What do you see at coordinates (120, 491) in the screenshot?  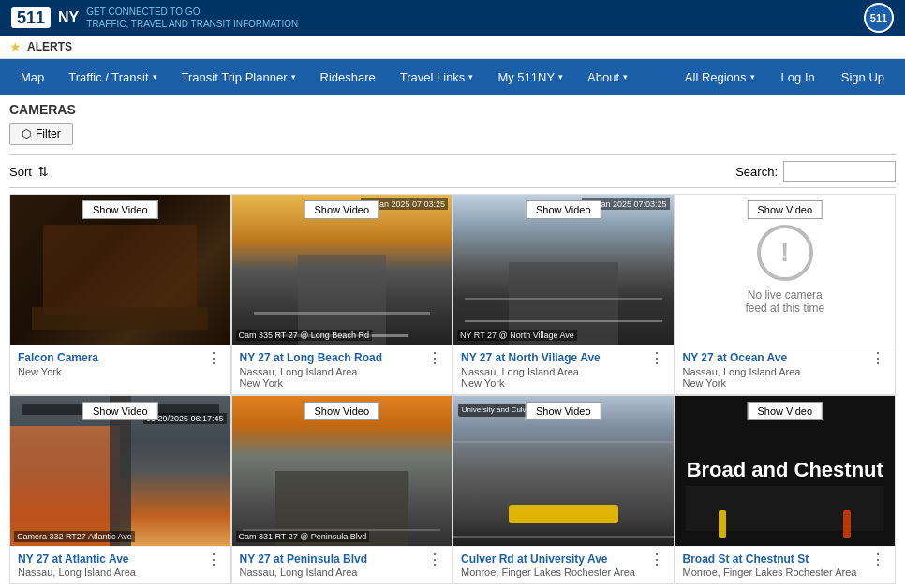 I see `camera-card: Show Video Camera 332 RT27 Atlantic Ave …` at bounding box center [120, 491].